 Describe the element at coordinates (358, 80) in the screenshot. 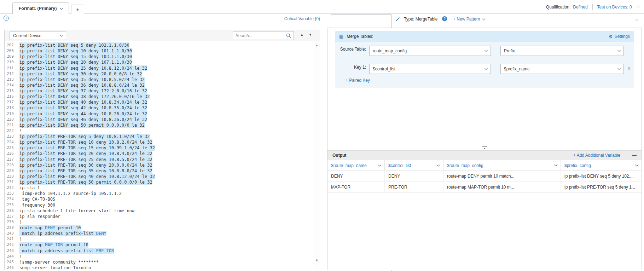

I see `paired-key-link: + Paired Key` at that location.